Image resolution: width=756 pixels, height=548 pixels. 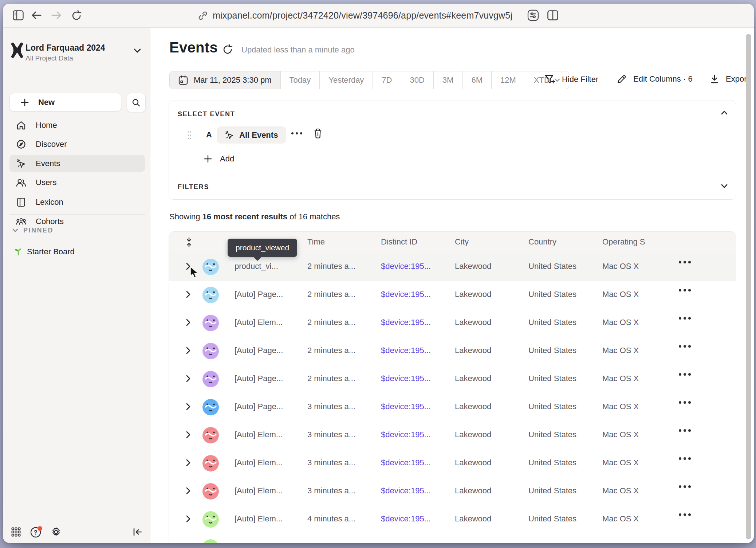 I want to click on expand-filters-icon, so click(x=724, y=186).